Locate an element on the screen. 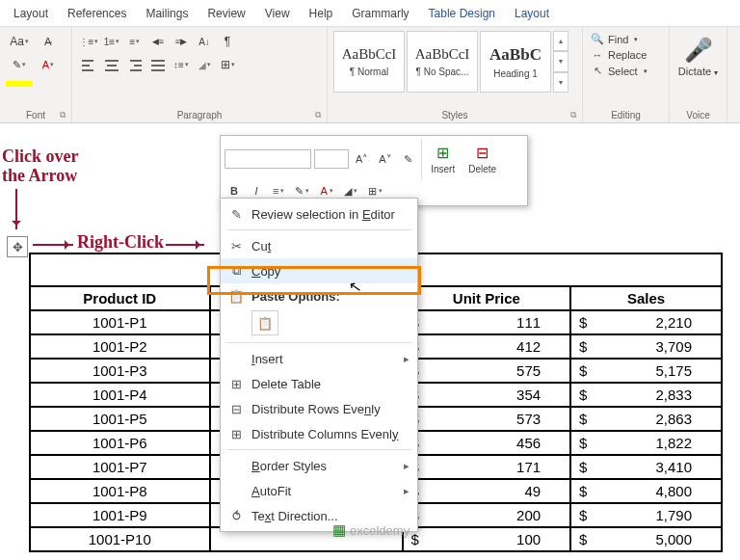  bullets-button: ▾ is located at coordinates (89, 41).